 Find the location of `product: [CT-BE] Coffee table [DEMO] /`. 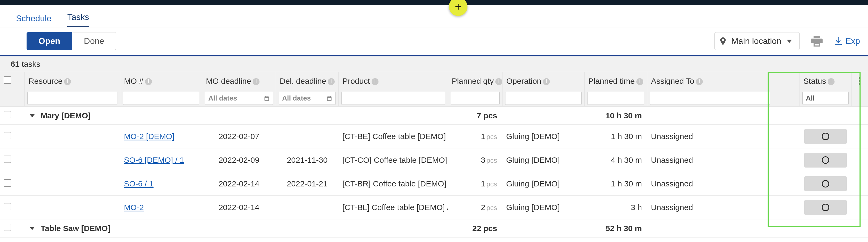

product: [CT-BE] Coffee table [DEMO] / is located at coordinates (393, 137).